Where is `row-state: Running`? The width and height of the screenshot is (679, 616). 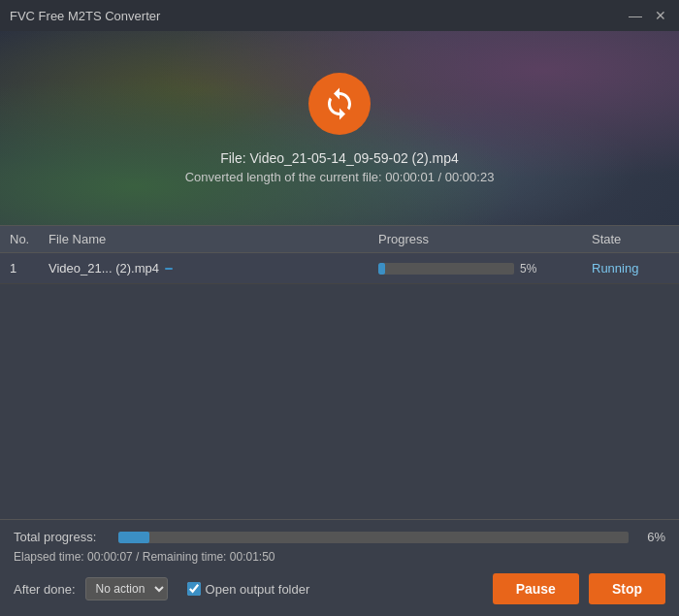
row-state: Running is located at coordinates (630, 268).